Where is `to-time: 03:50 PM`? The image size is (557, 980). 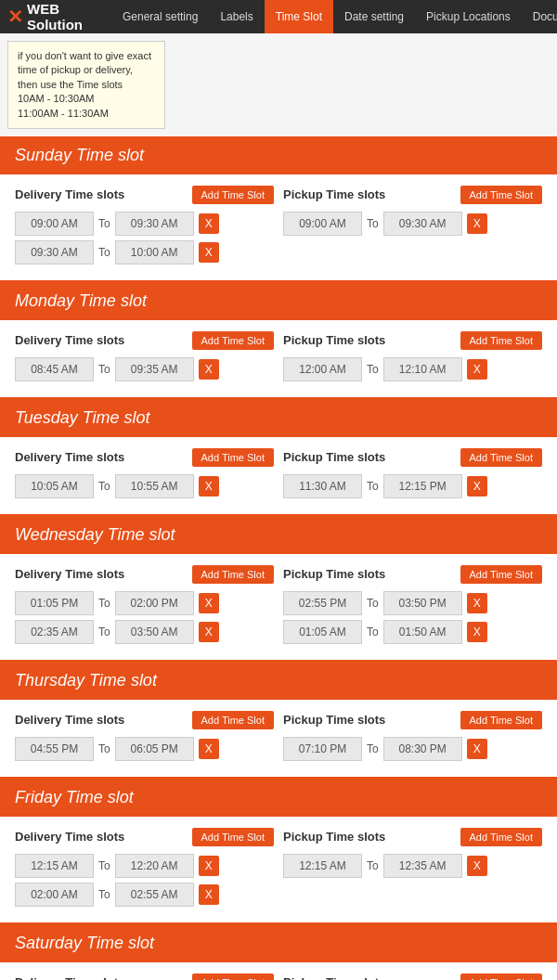
to-time: 03:50 PM is located at coordinates (423, 603).